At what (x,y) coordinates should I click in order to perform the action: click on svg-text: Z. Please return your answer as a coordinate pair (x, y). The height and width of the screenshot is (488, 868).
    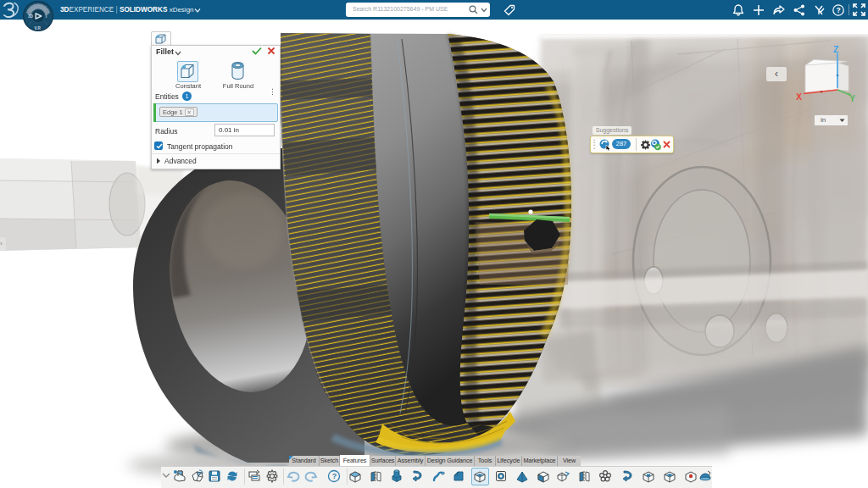
    Looking at the image, I should click on (836, 49).